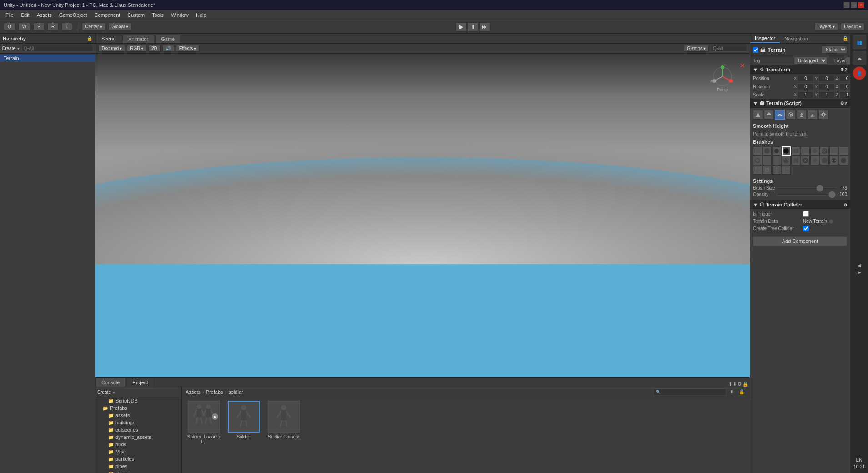 The width and height of the screenshot is (868, 473). What do you see at coordinates (168, 39) in the screenshot?
I see `tab-game: Game` at bounding box center [168, 39].